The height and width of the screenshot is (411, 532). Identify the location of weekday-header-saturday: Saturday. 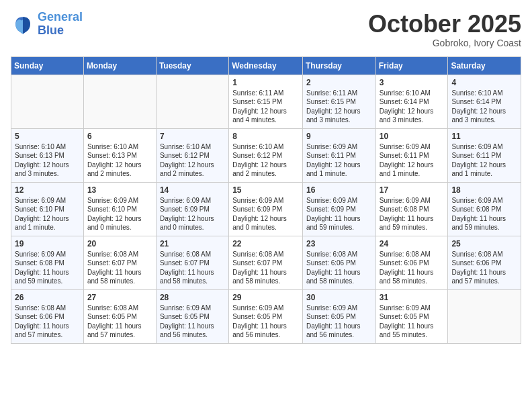
(485, 66).